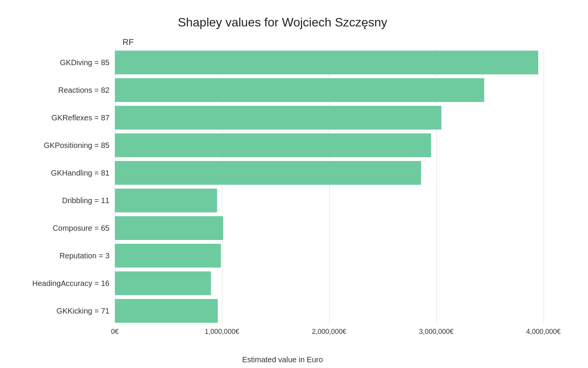 Image resolution: width=588 pixels, height=368 pixels. What do you see at coordinates (81, 228) in the screenshot?
I see `y-label: Composure = 65` at bounding box center [81, 228].